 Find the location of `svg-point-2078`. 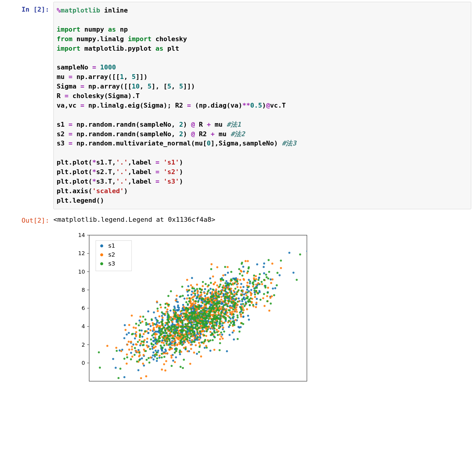

svg-point-2078 is located at coordinates (229, 310).